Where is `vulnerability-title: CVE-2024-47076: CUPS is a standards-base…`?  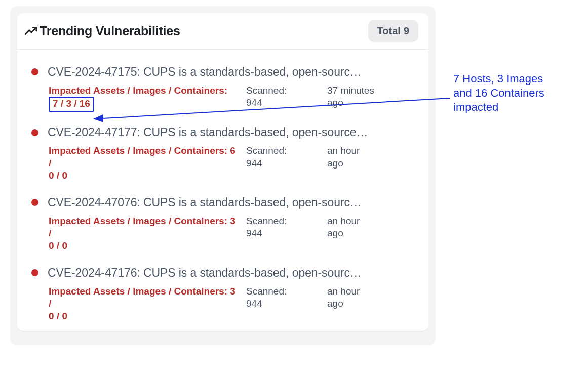
vulnerability-title: CVE-2024-47076: CUPS is a standards-base… is located at coordinates (232, 202).